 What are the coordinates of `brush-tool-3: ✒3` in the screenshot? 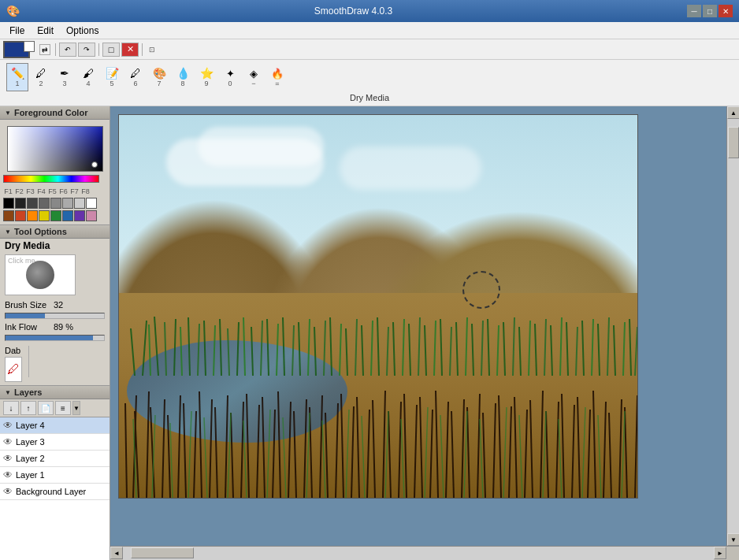 It's located at (65, 77).